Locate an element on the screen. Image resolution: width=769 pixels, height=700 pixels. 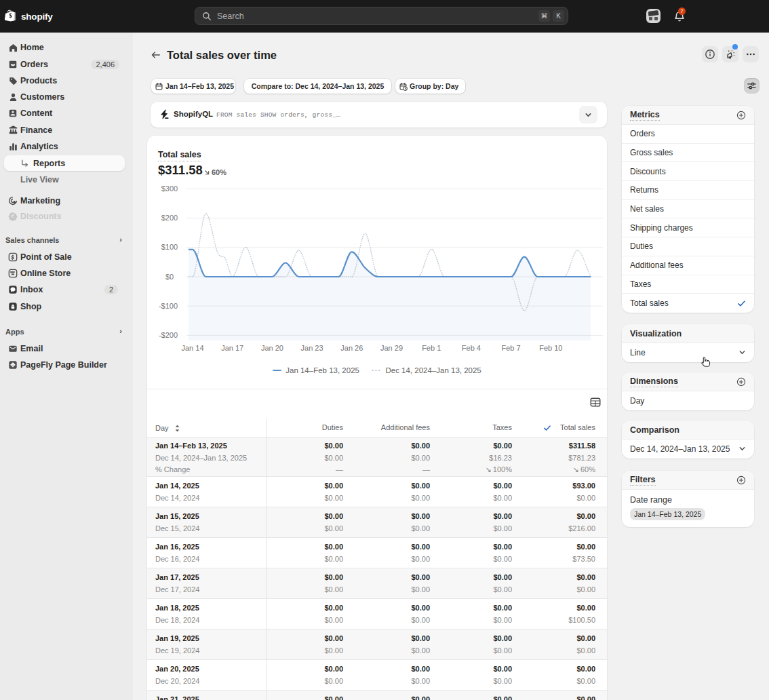
svg-text: $200 is located at coordinates (170, 218).